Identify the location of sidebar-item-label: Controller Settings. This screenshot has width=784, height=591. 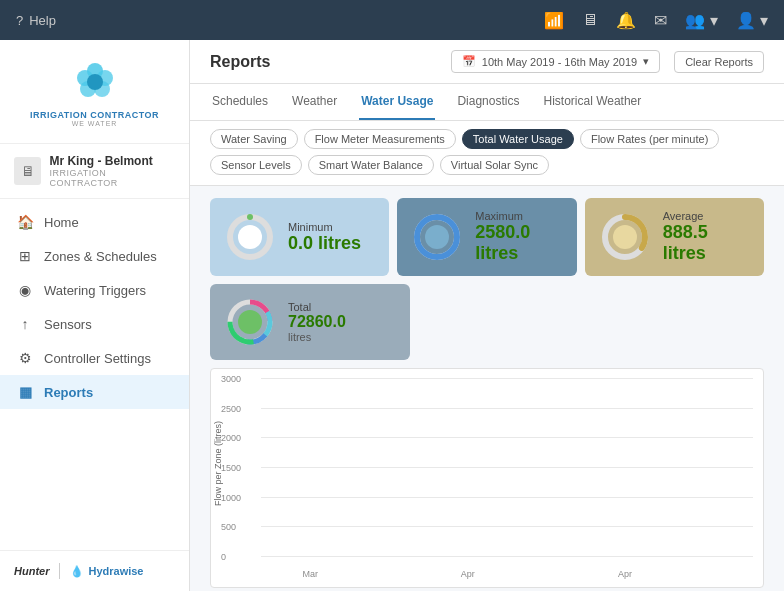
(98, 358).